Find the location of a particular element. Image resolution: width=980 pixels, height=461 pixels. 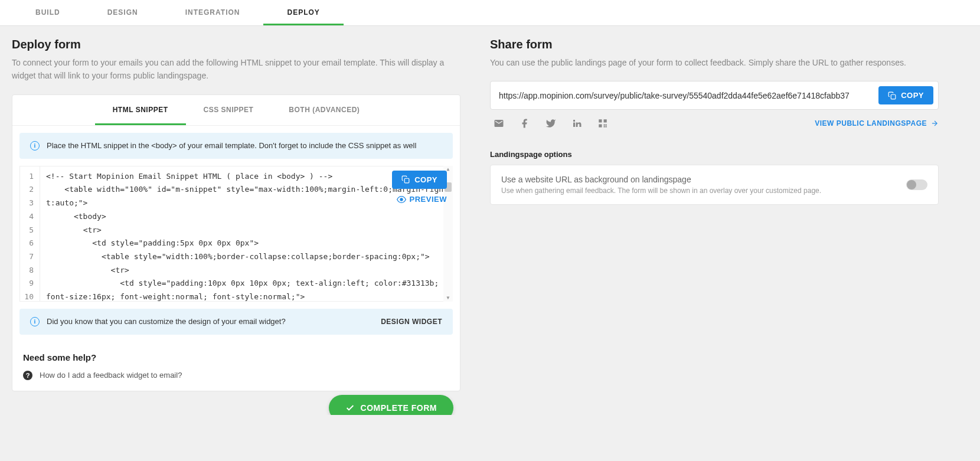

ln-2: 2 is located at coordinates (28, 190).